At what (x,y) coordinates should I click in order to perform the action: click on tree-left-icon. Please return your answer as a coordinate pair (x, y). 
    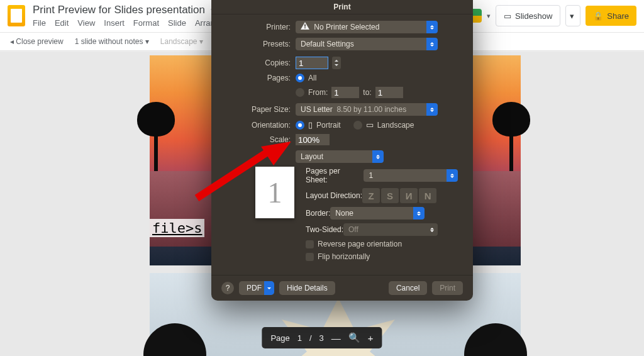
    Looking at the image, I should click on (156, 140).